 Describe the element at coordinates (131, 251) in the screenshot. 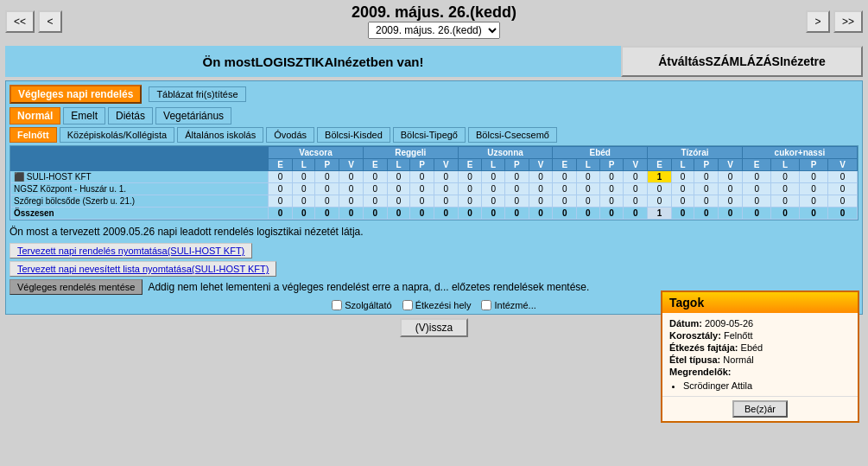

I see `print1-button: Tervezett napi rendelés nyomtatása(SULI-…` at that location.